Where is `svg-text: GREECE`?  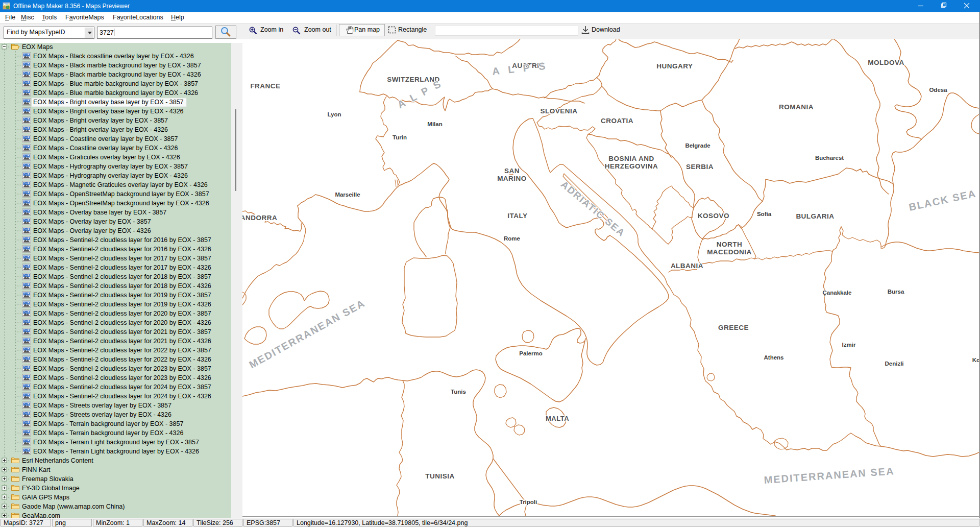
svg-text: GREECE is located at coordinates (733, 328).